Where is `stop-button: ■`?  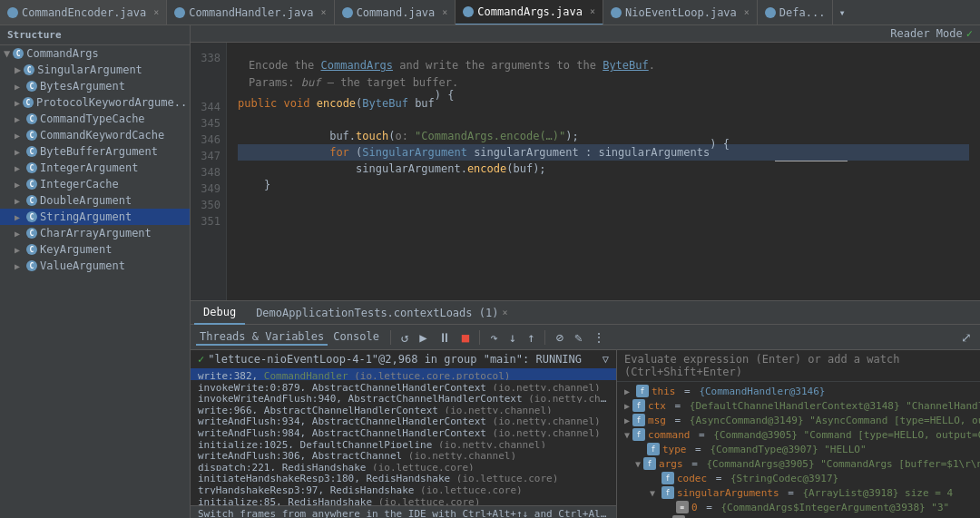
stop-button: ■ is located at coordinates (466, 337).